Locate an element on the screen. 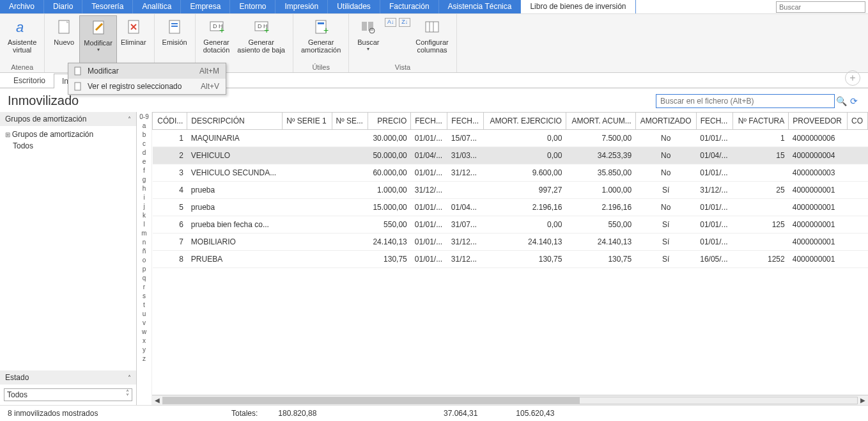 The image size is (868, 421). menu-libro-de-bienes-de-inversión: Libro de bienes de inversión is located at coordinates (578, 6).